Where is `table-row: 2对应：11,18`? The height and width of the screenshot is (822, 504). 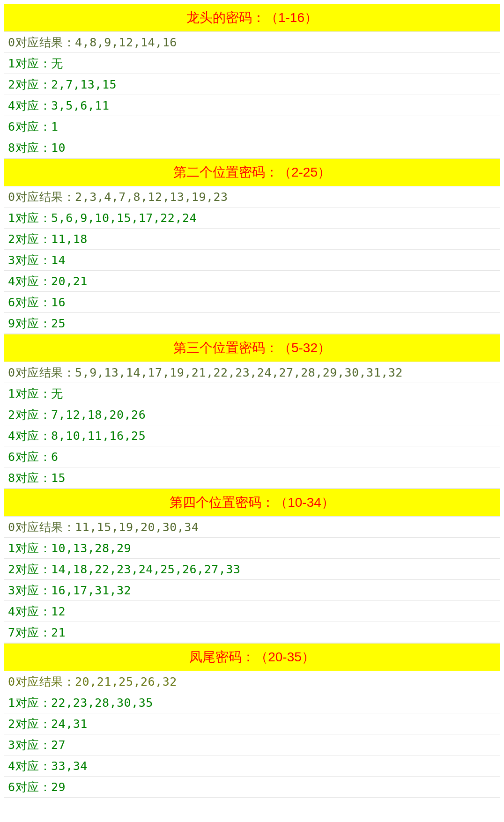 table-row: 2对应：11,18 is located at coordinates (252, 239).